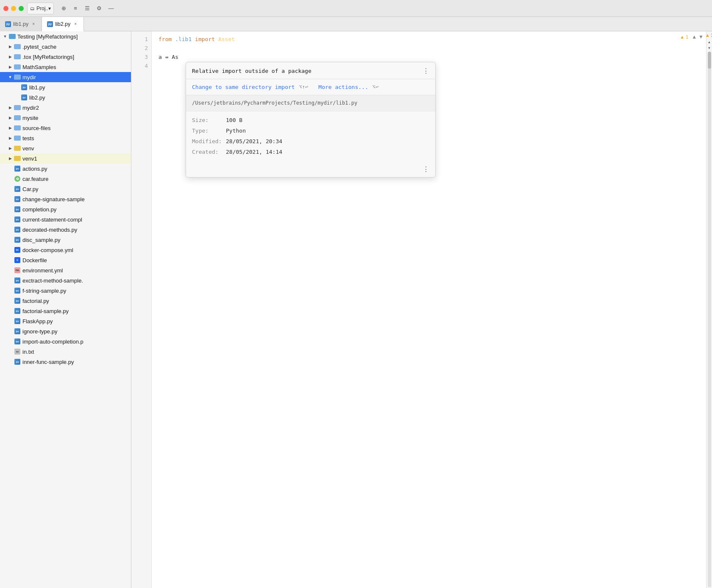 The image size is (712, 588). I want to click on minimize-button, so click(14, 8).